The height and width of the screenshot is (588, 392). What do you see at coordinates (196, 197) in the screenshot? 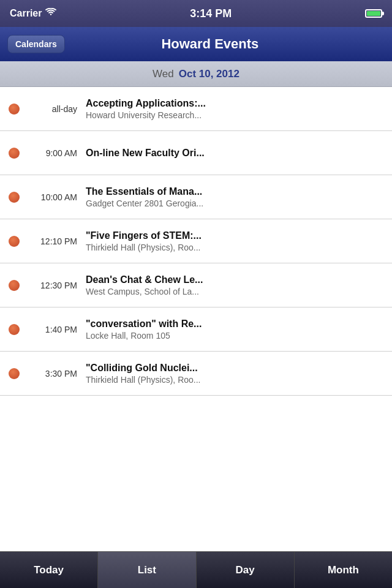
I see `event-item: 10:00 AM The Essentials of Mana... Gadge…` at bounding box center [196, 197].